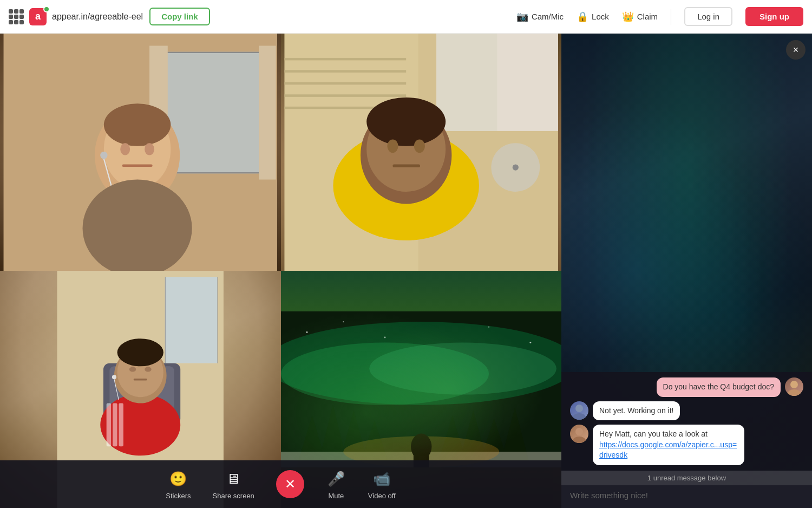 This screenshot has height=508, width=812. What do you see at coordinates (686, 387) in the screenshot?
I see `chat-message-1: Do you have the Q4 budget doc?` at bounding box center [686, 387].